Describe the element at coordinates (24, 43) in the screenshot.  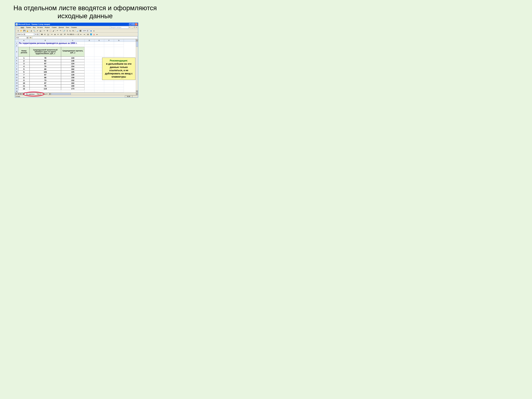
I see `cell: По территориям региона приводятся данные…` at that location.